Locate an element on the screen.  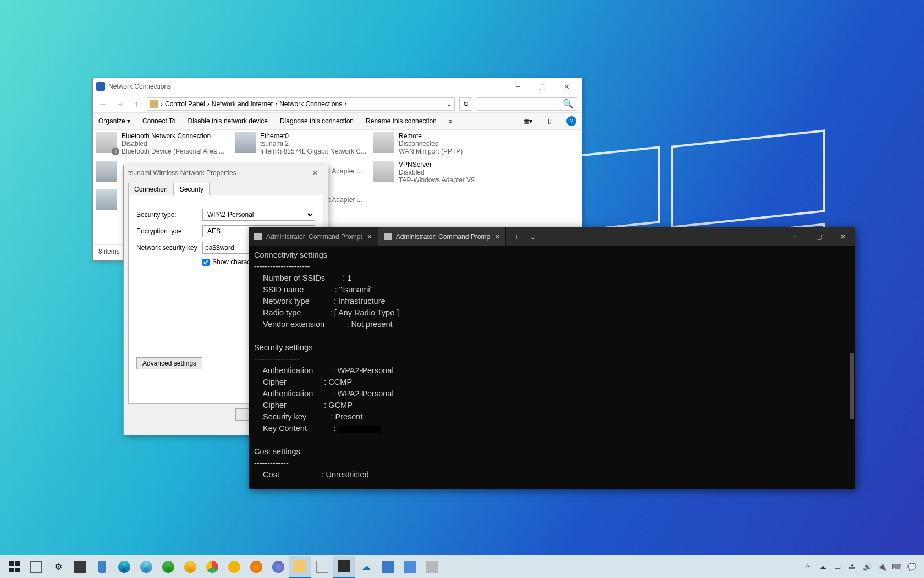
terminal-tab: Administrator: Command Promp ✕ is located at coordinates (442, 237).